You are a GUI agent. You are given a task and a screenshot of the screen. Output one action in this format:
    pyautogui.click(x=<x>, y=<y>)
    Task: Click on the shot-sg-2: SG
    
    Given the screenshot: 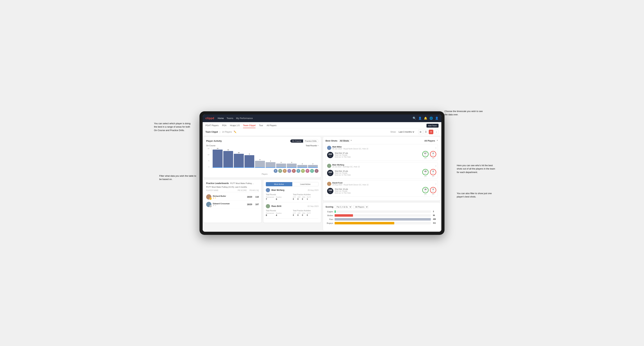 What is the action you would take?
    pyautogui.click(x=330, y=192)
    